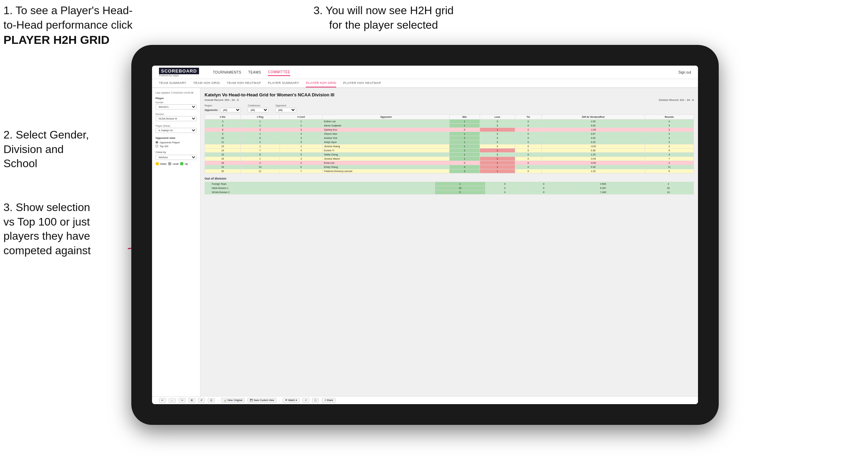 The width and height of the screenshot is (868, 467). I want to click on cell-conf: 3, so click(301, 130).